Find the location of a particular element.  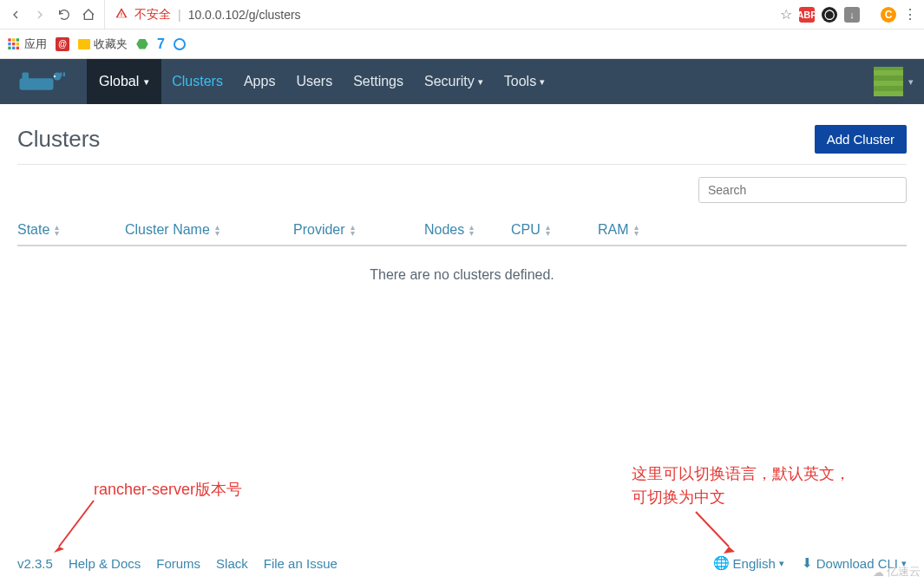

version-label: v2.3.5 is located at coordinates (35, 564).